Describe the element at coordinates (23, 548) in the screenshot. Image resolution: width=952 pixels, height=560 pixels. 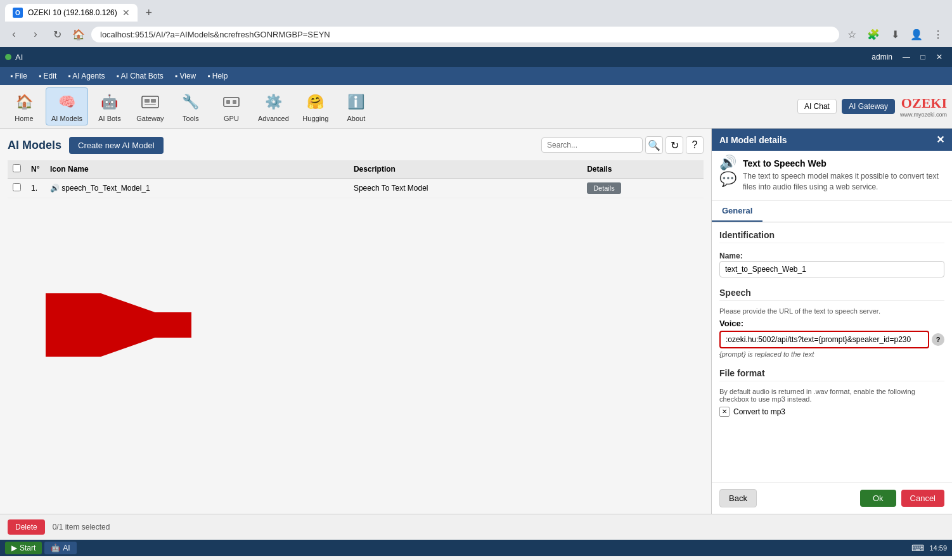
I see `start-button: ▶ Start` at that location.